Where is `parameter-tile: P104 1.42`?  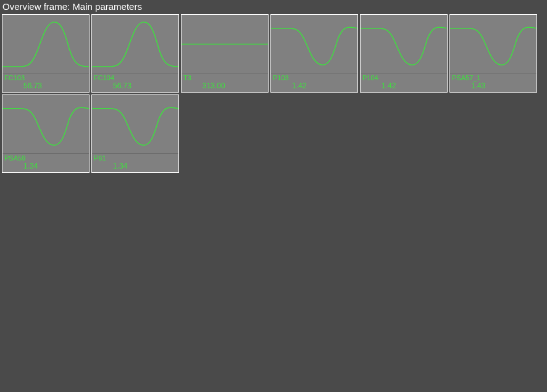 parameter-tile: P104 1.42 is located at coordinates (404, 53).